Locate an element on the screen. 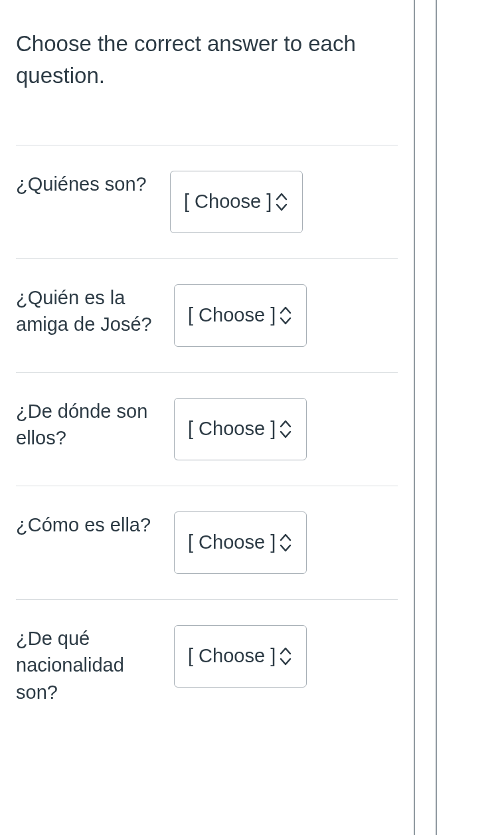 This screenshot has width=504, height=835. question-row: ¿Quiénes son? [ Choose ] is located at coordinates (207, 202).